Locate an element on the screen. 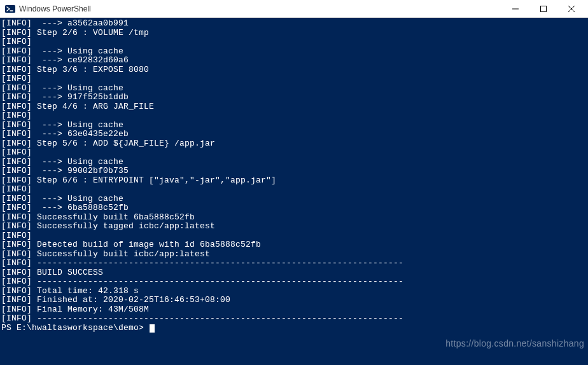 The height and width of the screenshot is (365, 588). title-bar: Windows PowerShell is located at coordinates (294, 9).